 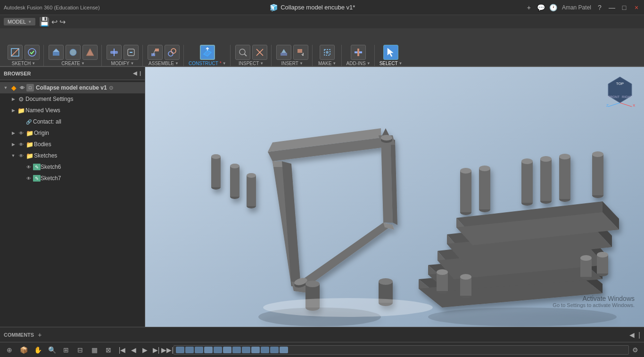 I want to click on tl-fwd-icon: ▶|, so click(x=156, y=350).